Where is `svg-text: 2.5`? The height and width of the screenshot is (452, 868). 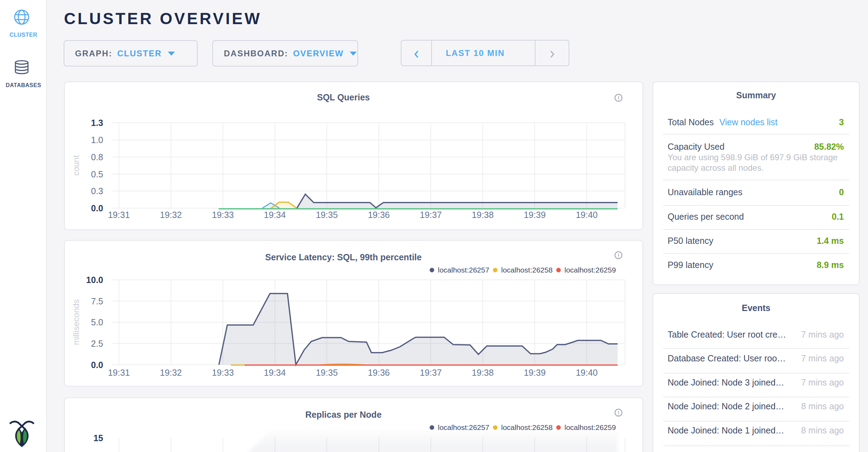 svg-text: 2.5 is located at coordinates (97, 344).